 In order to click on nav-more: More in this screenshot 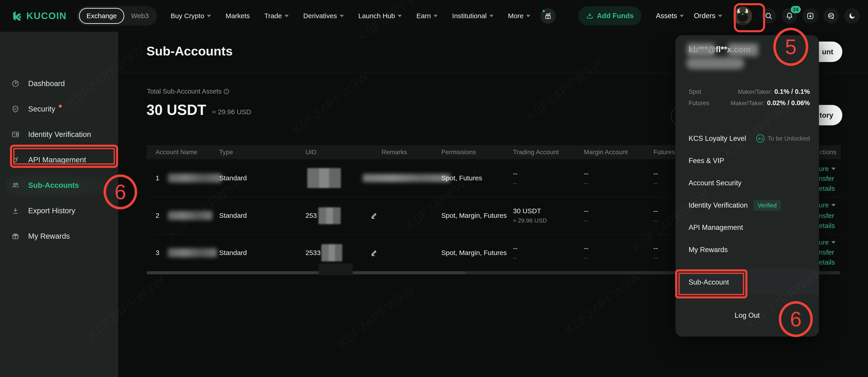, I will do `click(519, 16)`.